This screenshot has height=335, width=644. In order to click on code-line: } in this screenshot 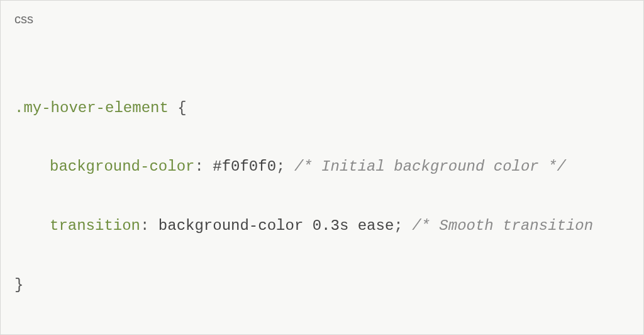, I will do `click(322, 286)`.